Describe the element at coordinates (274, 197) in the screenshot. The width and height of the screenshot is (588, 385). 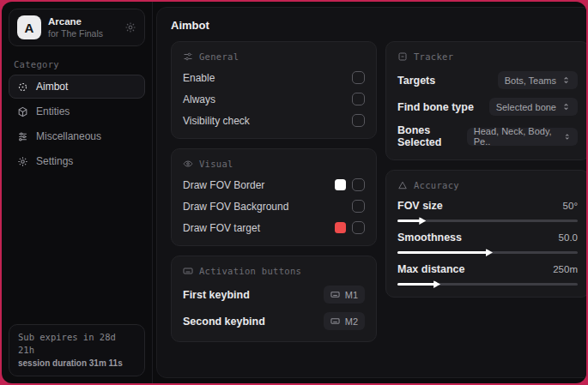
I see `visual-card: Visual Draw FOV Border Draw FOV Backgrou…` at that location.